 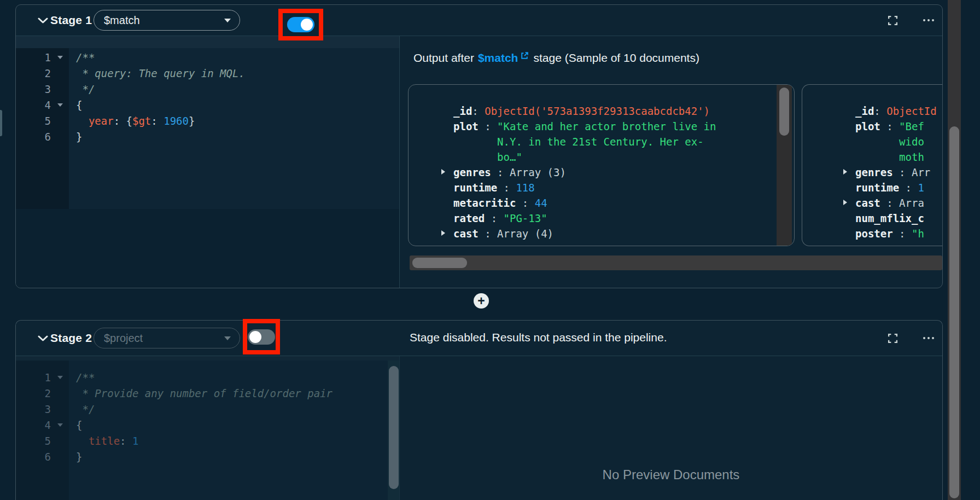 I want to click on preview-document-card-2: _id: ObjectIdplot : "Bef wido mothgenres…, so click(x=872, y=165).